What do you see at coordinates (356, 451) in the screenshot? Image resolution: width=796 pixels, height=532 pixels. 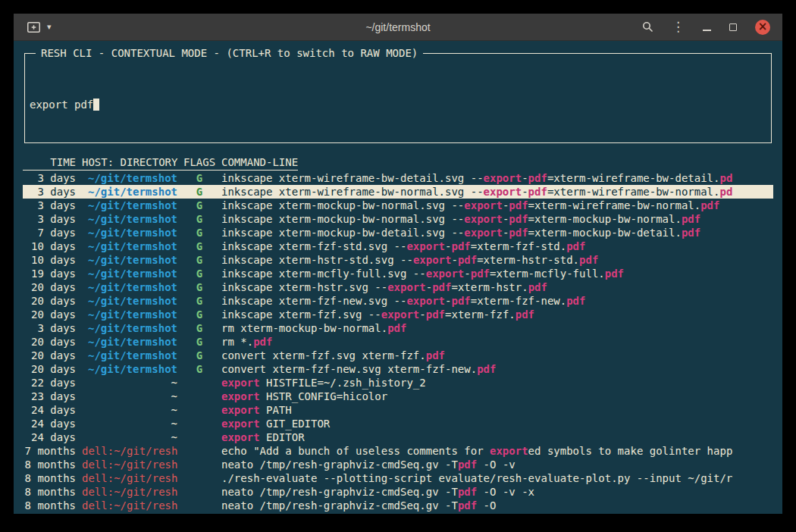 I see `cmd-text: echo "Add a bunch of useless comments fo…` at bounding box center [356, 451].